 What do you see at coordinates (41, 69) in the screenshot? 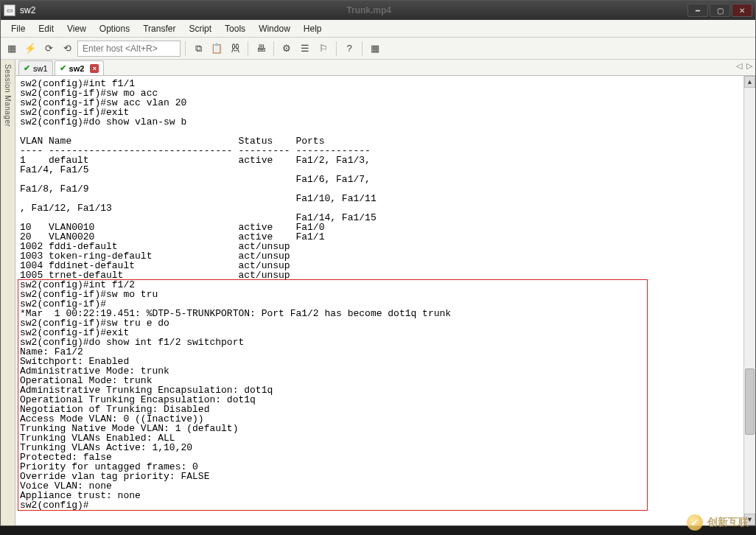
I see `tab-label: sw1` at bounding box center [41, 69].